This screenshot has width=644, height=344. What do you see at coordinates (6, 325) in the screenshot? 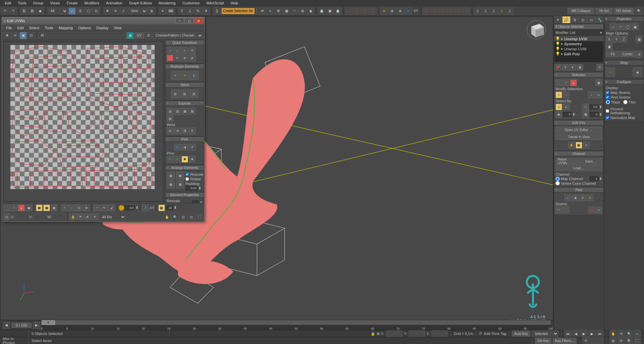
I see `track-prev-icon: ◀` at bounding box center [6, 325].